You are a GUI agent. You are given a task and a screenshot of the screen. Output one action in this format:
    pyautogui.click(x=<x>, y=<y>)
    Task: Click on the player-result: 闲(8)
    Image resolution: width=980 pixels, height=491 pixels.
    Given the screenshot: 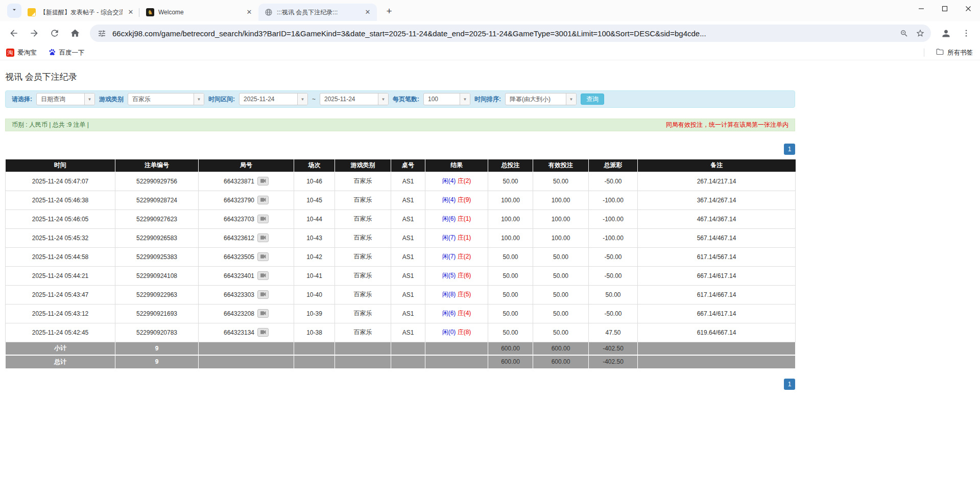 What is the action you would take?
    pyautogui.click(x=449, y=294)
    